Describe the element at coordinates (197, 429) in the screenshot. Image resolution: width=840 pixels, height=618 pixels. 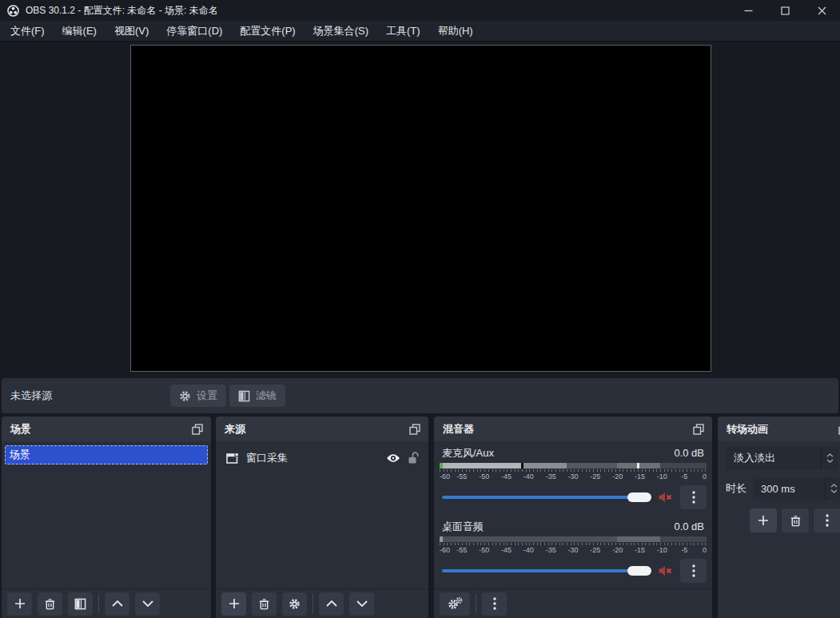
I see `scenes-popout-icon` at that location.